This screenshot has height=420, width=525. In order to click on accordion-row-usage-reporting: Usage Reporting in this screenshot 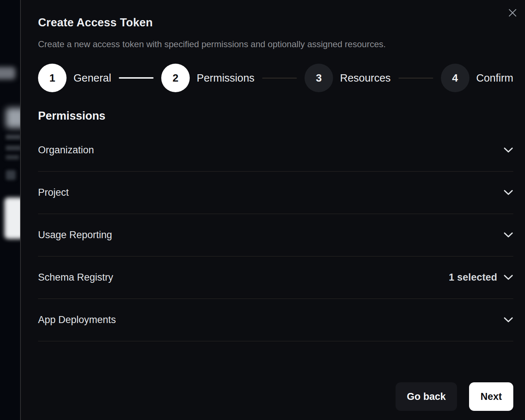, I will do `click(276, 235)`.